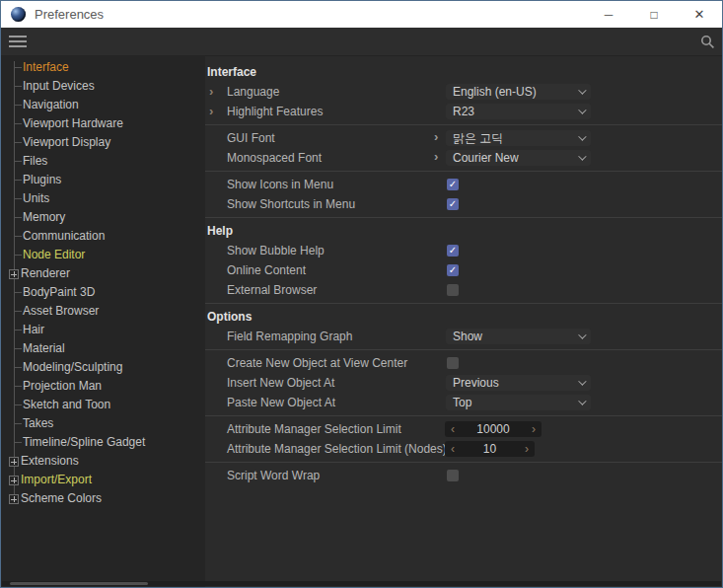  What do you see at coordinates (453, 363) in the screenshot?
I see `checkbox-create-new-object-at-view-center` at bounding box center [453, 363].